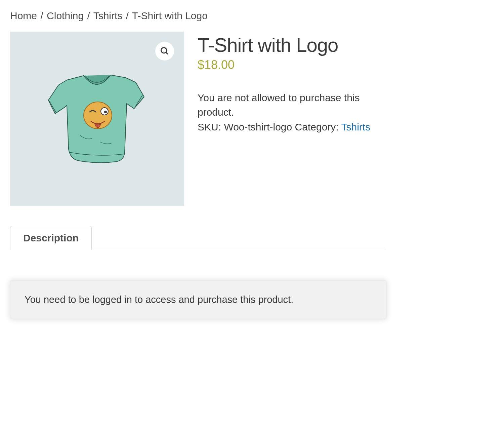 Image resolution: width=504 pixels, height=428 pixels. What do you see at coordinates (198, 300) in the screenshot?
I see `login-required-notice: You need to be logged in to access and p…` at bounding box center [198, 300].